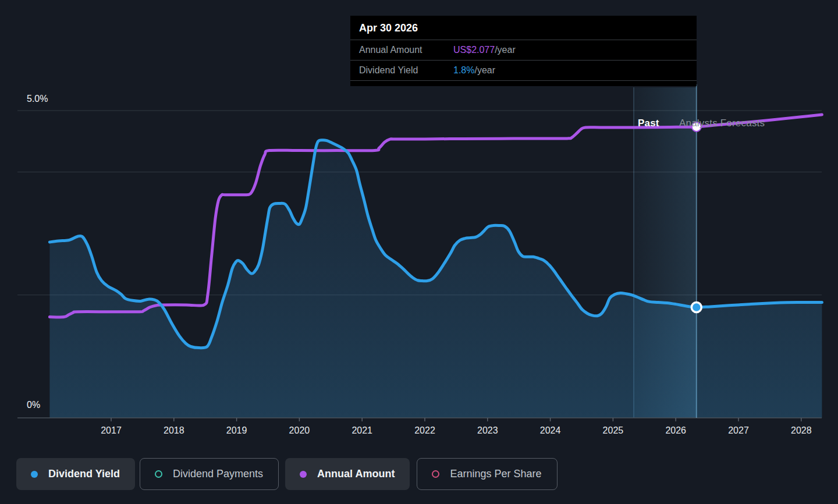 The height and width of the screenshot is (504, 838). I want to click on tooltip-value: 1.8%, so click(464, 70).